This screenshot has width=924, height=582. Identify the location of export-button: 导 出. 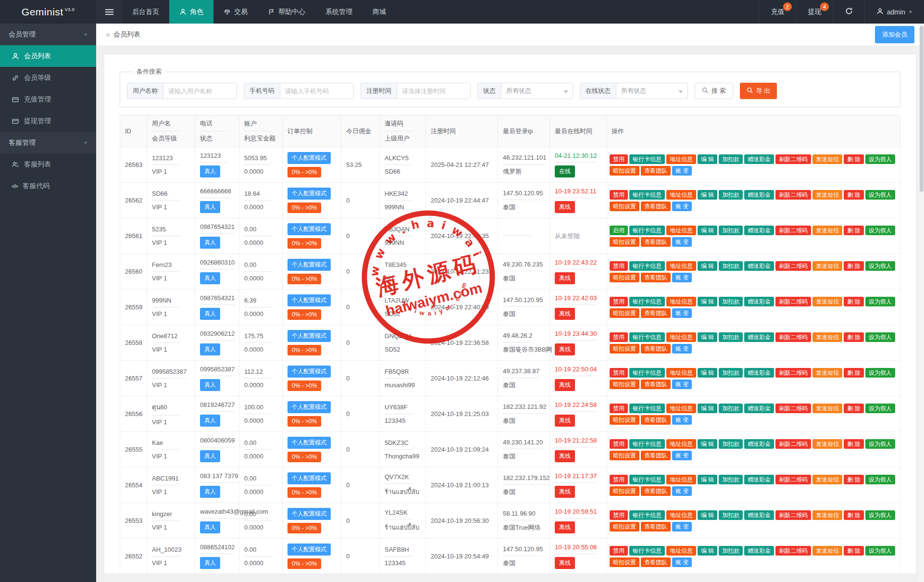
(759, 91).